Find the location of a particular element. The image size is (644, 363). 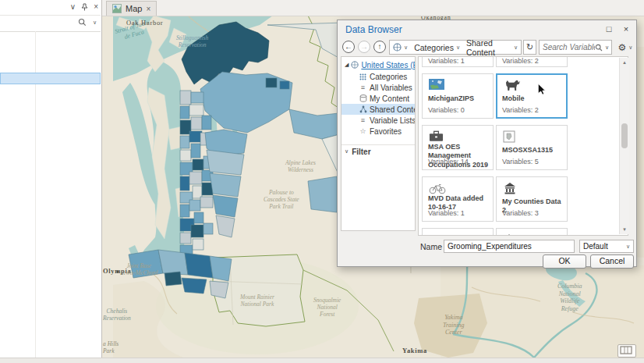

filter-section-header: ∨ Filter is located at coordinates (379, 151).